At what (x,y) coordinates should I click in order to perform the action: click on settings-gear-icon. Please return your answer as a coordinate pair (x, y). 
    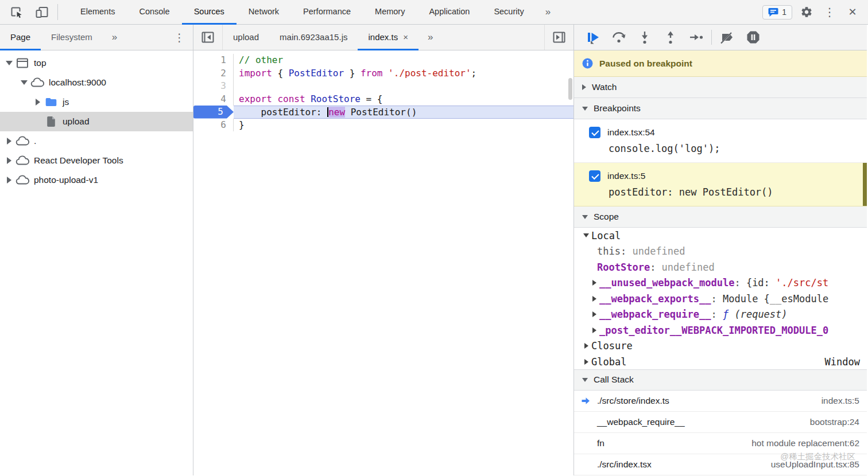
    Looking at the image, I should click on (807, 12).